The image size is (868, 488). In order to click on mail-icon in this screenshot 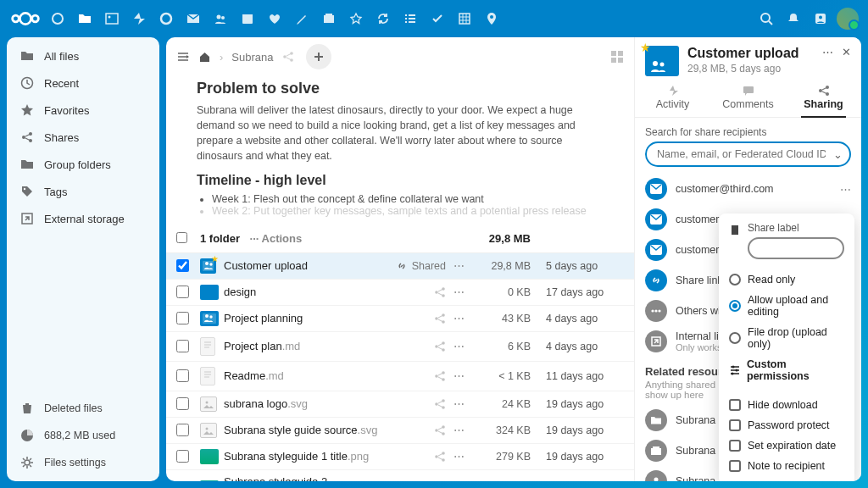, I will do `click(193, 19)`.